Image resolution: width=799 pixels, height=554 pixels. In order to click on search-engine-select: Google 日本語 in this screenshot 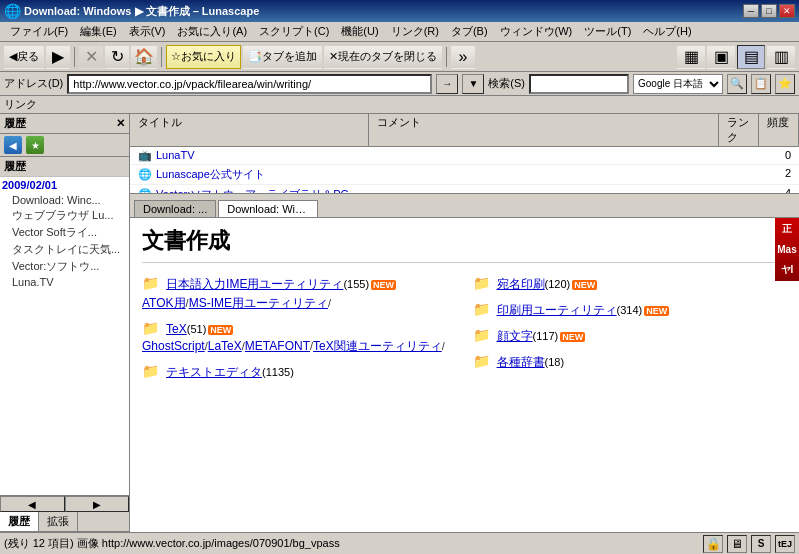, I will do `click(678, 84)`.